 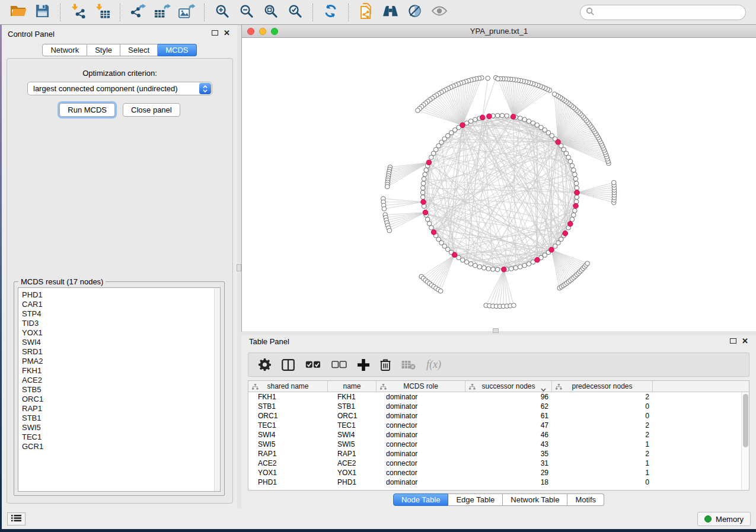 What do you see at coordinates (499, 425) in the screenshot?
I see `table-row: TEC1TEC1connector472` at bounding box center [499, 425].